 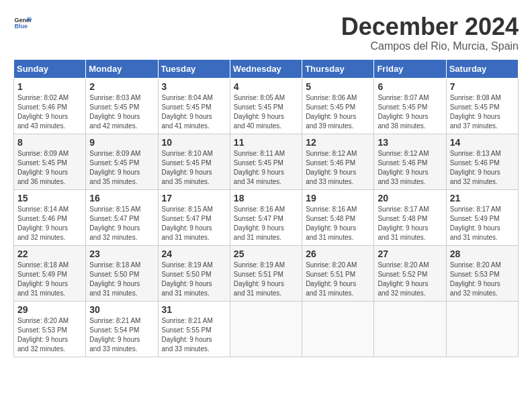 I want to click on title-area: December 2024 Campos del Rio, Murcia, Sp…, so click(x=430, y=33).